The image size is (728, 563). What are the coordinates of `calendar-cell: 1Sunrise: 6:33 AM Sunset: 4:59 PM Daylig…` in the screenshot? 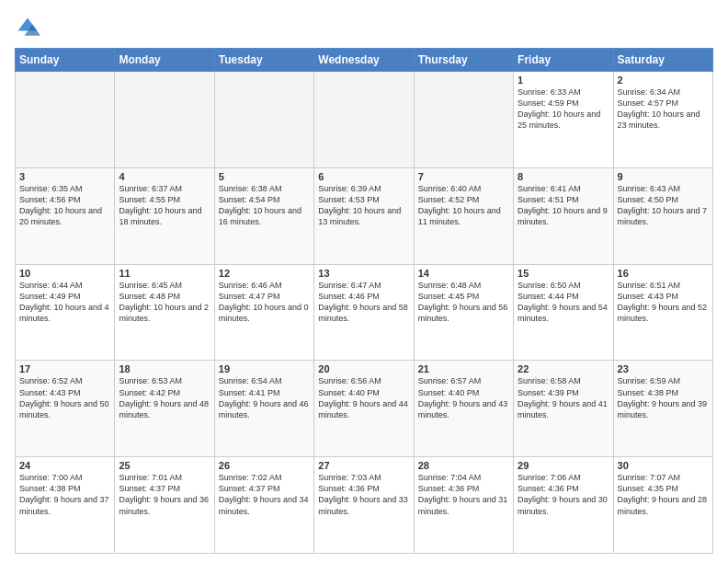 It's located at (563, 120).